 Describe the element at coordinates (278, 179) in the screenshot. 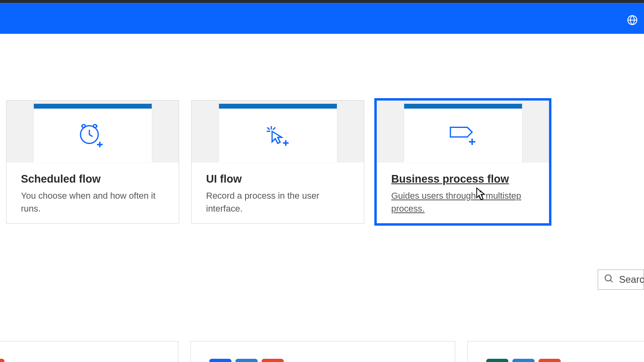

I see `card-title: UI flow` at that location.